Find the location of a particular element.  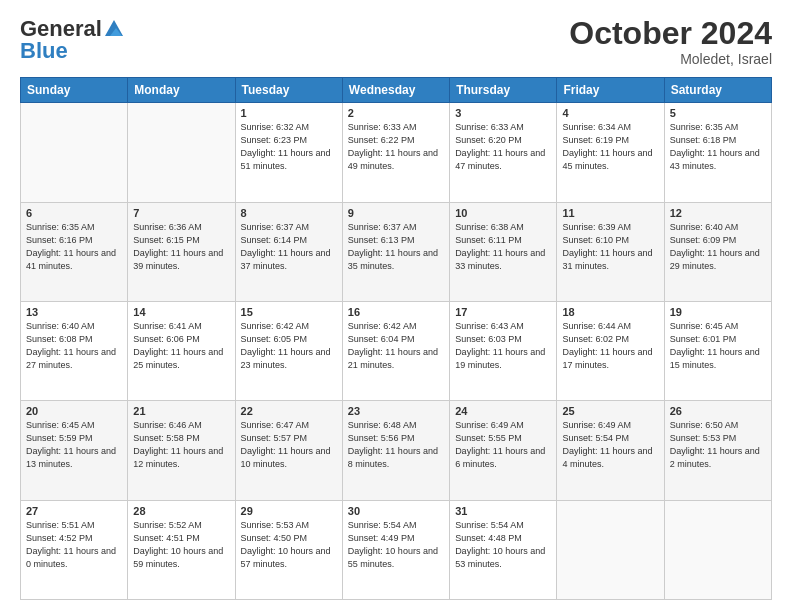

day-cell-7: 6Sunrise: 6:35 AM Sunset: 6:16 PM Daylig… is located at coordinates (74, 252).